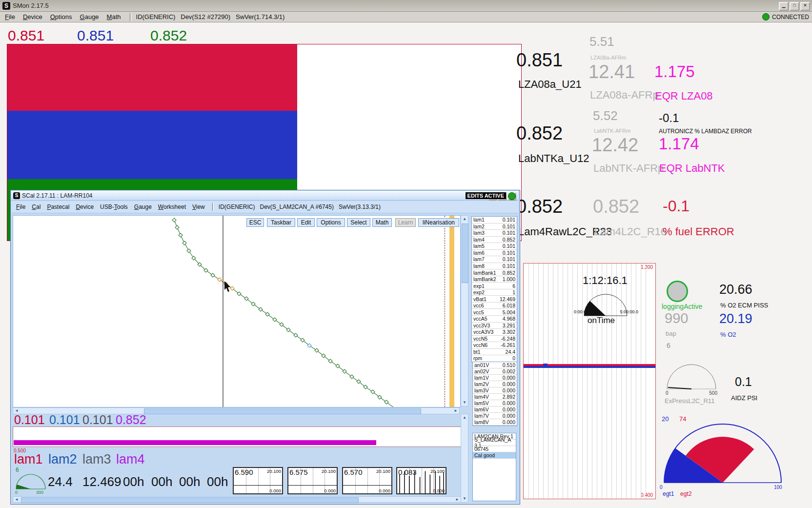 The height and width of the screenshot is (508, 812). I want to click on channel-row: lam70.101, so click(494, 260).